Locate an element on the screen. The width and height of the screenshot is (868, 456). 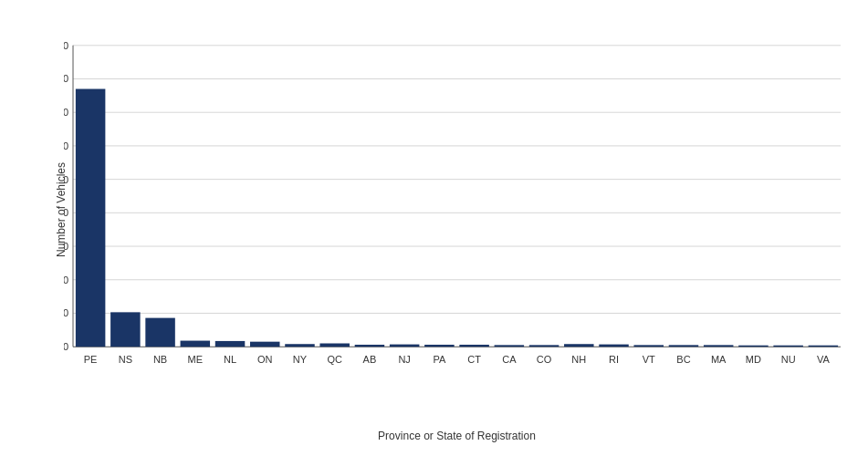
svg-text: QC is located at coordinates (334, 359).